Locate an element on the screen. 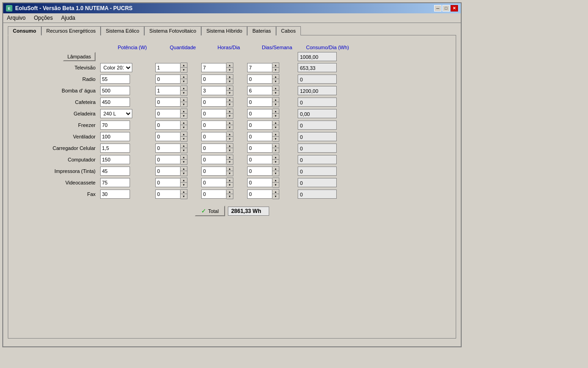  fax-horas-down: ▼ is located at coordinates (230, 196).